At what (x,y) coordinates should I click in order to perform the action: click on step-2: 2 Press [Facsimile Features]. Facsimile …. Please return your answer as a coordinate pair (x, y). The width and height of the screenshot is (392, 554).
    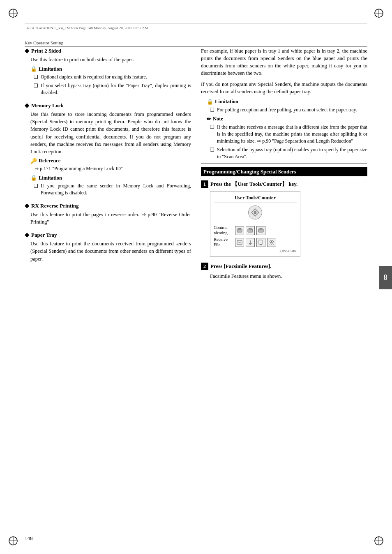
    Looking at the image, I should click on (284, 271).